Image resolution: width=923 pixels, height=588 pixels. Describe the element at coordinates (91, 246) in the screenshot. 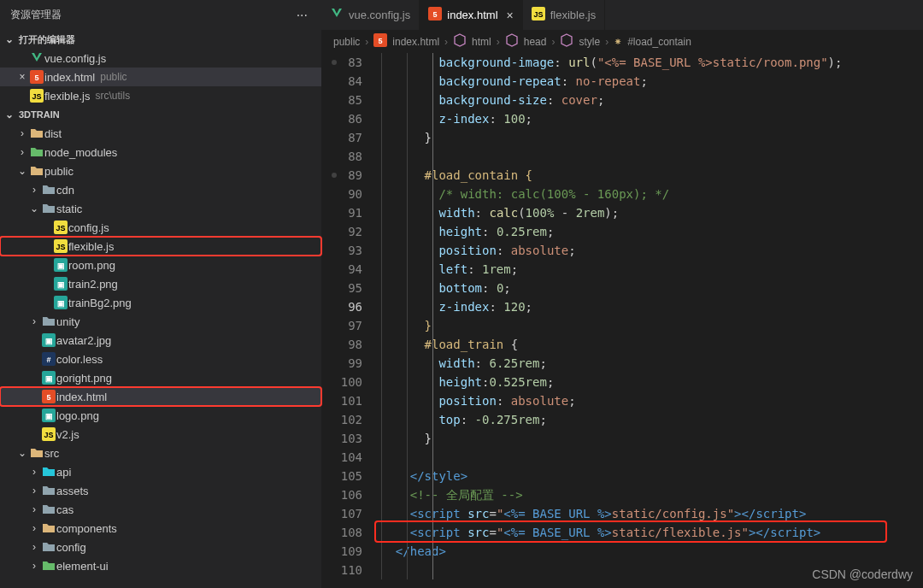

I see `tree-label: flexible.js` at that location.